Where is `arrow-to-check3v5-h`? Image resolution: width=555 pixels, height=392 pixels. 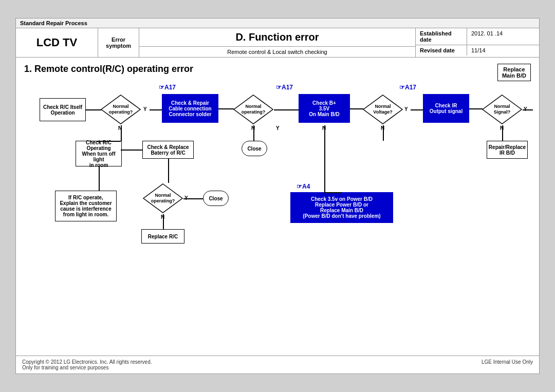
arrow-to-check3v5-h is located at coordinates (333, 193).